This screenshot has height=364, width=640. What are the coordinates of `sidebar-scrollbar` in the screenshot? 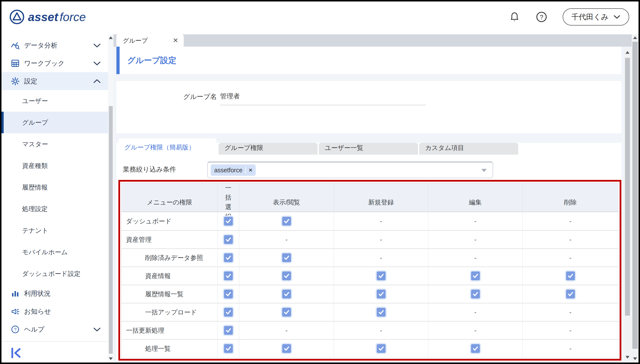 It's located at (111, 198).